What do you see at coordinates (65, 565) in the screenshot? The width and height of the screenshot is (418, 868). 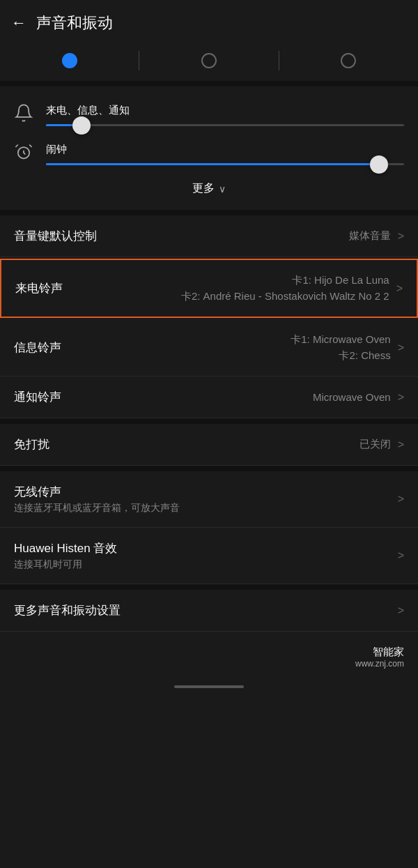 I see `histen-sublabel: 连接耳机时可用` at bounding box center [65, 565].